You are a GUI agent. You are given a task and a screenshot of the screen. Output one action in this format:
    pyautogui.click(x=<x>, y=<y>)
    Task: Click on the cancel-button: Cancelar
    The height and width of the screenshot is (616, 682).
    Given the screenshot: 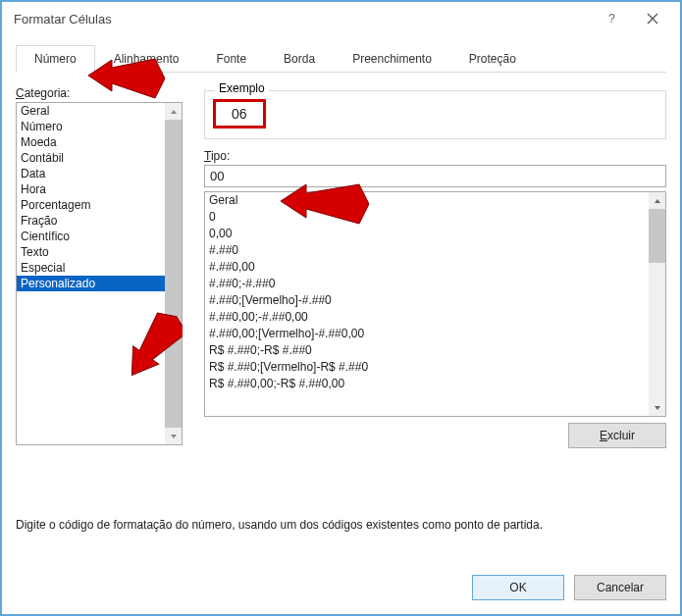 What is the action you would take?
    pyautogui.click(x=620, y=588)
    